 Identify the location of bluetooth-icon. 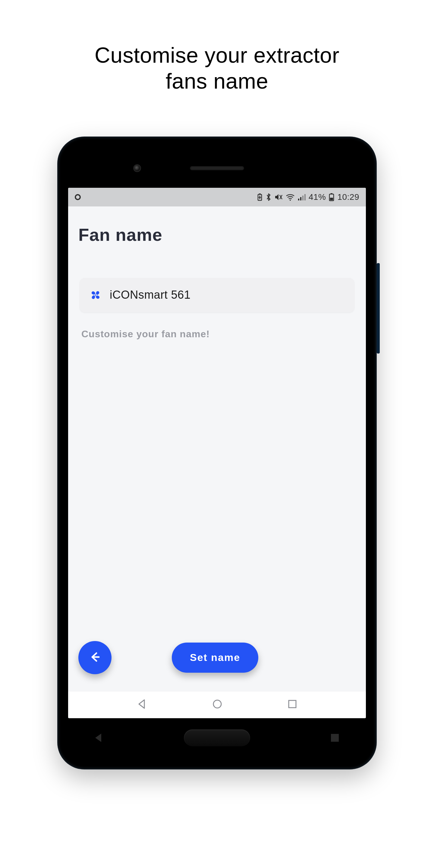
(269, 197).